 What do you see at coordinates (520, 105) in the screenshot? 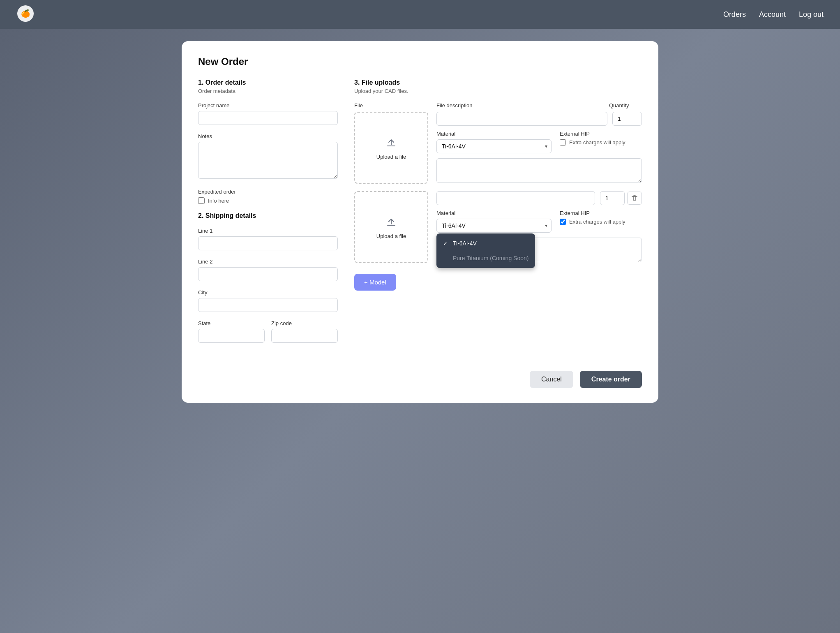
I see `file-desc-col-header: File description` at bounding box center [520, 105].